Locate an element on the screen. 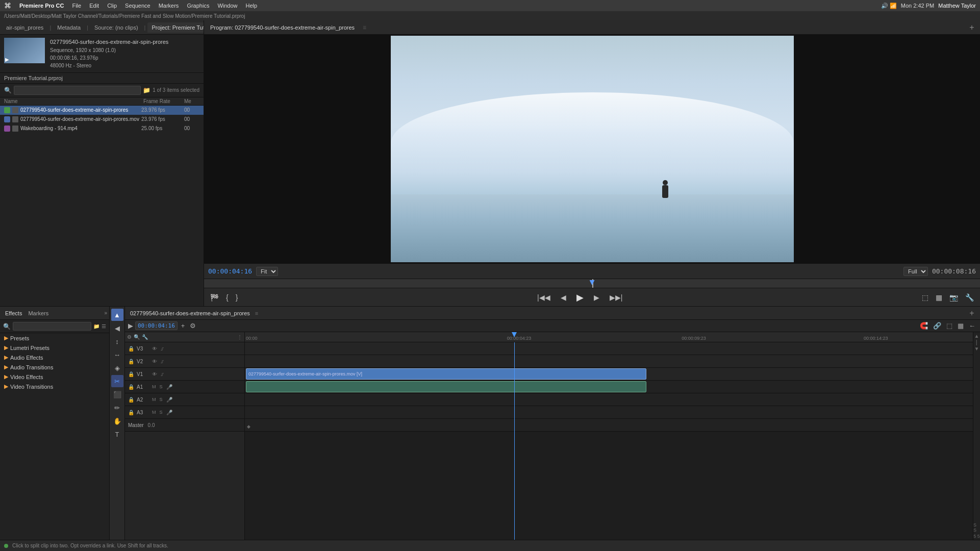 Image resolution: width=980 pixels, height=551 pixels. col-name-header: Name is located at coordinates (73, 101).